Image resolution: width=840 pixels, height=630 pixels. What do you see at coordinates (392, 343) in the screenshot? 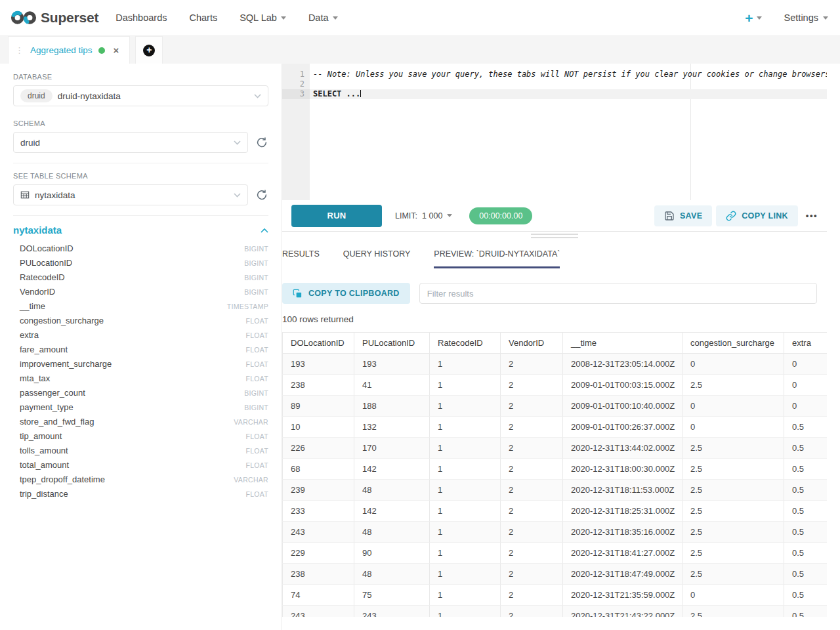
I see `column-header: PULocationID` at bounding box center [392, 343].